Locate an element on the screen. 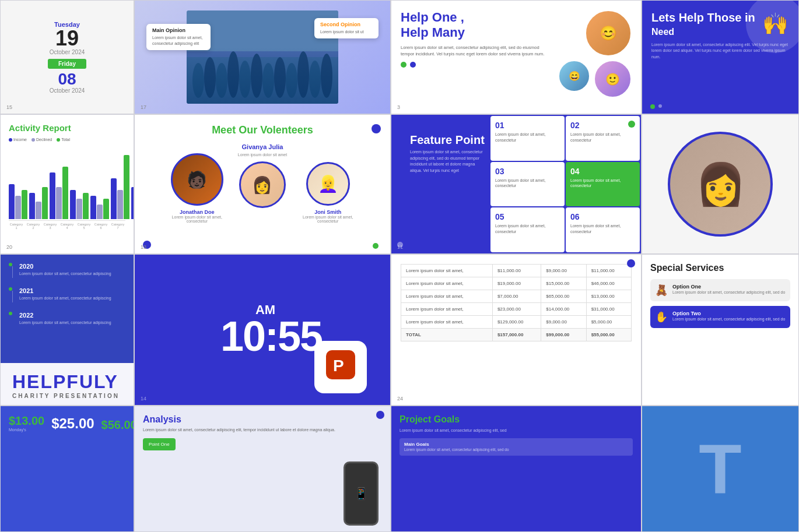 Image resolution: width=799 pixels, height=532 pixels. feature-item-4-highlight: 04 Lorem ipsum dolor sit amet, consectet… is located at coordinates (603, 184).